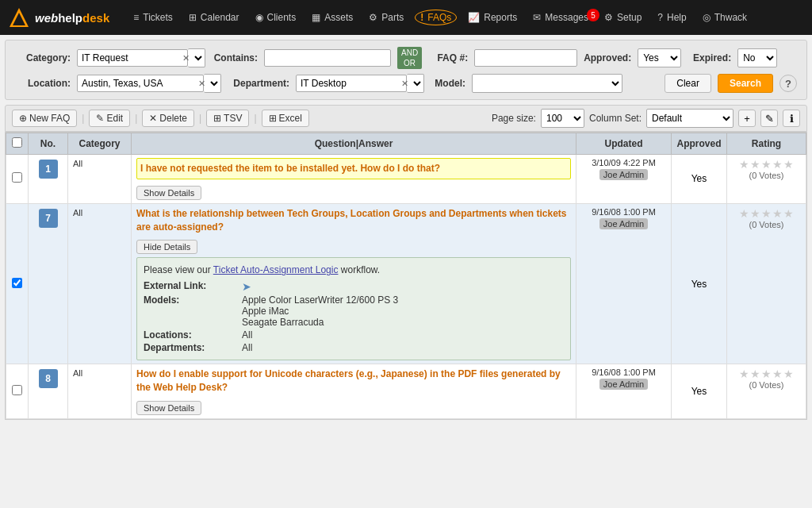 The image size is (812, 508). Describe the element at coordinates (235, 58) in the screenshot. I see `contains-label: Contains:` at that location.